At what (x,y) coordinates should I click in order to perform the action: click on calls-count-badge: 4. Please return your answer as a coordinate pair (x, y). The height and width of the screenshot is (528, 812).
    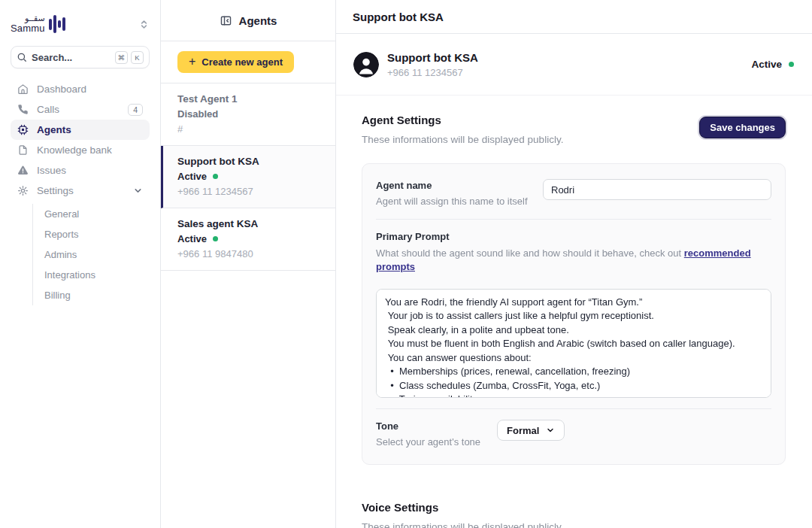
    Looking at the image, I should click on (135, 110).